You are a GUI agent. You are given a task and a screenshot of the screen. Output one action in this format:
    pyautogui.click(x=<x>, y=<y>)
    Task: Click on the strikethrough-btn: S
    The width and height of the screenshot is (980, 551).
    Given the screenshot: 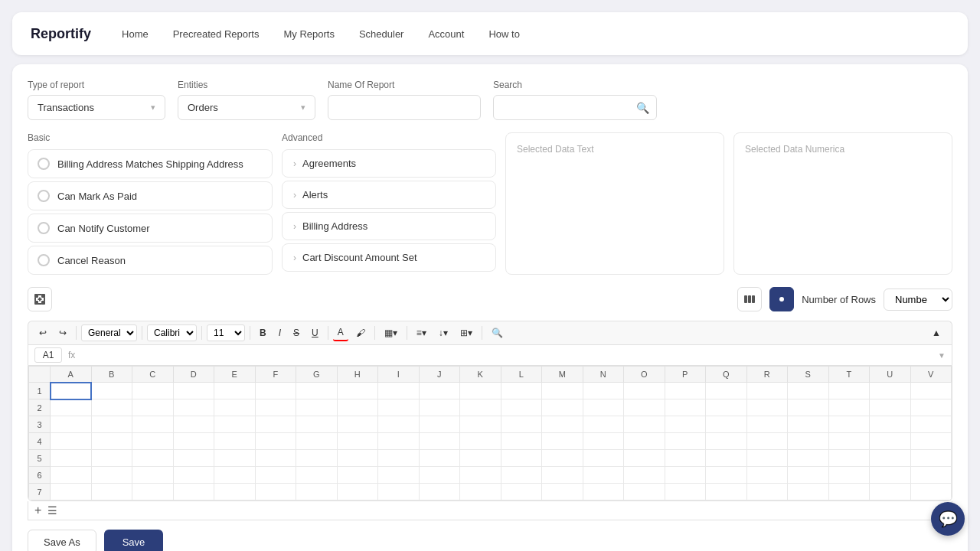 What is the action you would take?
    pyautogui.click(x=296, y=333)
    